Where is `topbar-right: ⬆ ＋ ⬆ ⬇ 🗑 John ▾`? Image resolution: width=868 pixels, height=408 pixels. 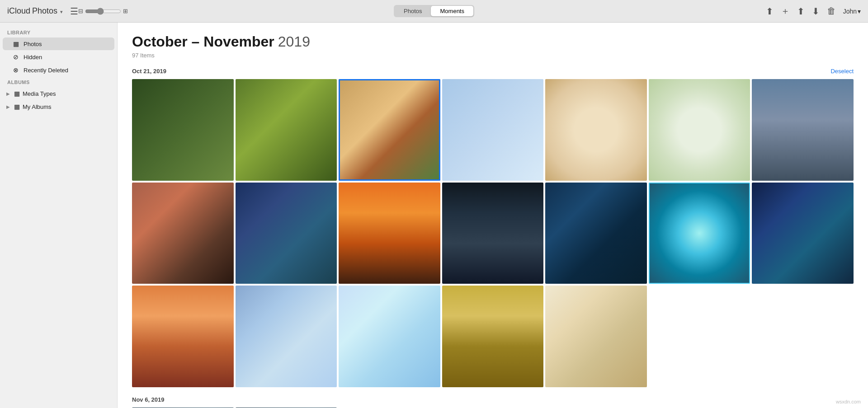 topbar-right: ⬆ ＋ ⬆ ⬇ 🗑 John ▾ is located at coordinates (813, 11).